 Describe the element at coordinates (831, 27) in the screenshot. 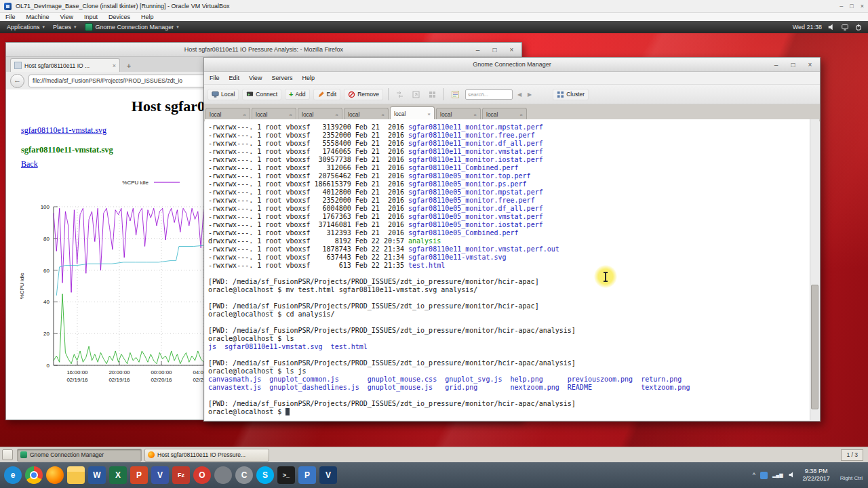

I see `volume-icon` at that location.